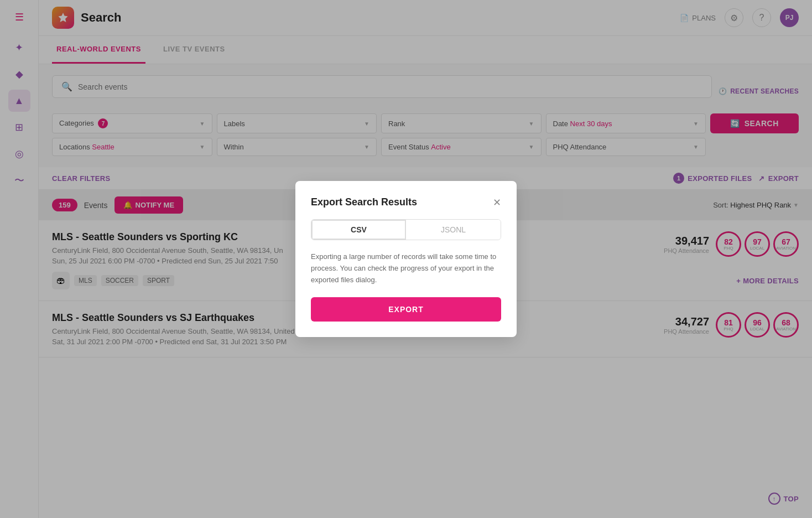  Describe the element at coordinates (406, 230) in the screenshot. I see `format-tabs: CSV JSONL` at that location.